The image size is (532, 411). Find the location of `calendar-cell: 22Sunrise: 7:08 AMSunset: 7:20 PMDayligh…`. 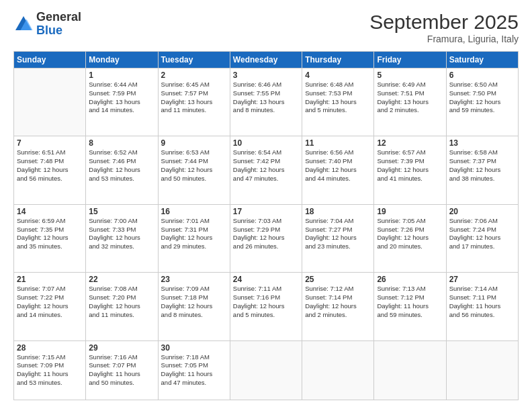

calendar-cell: 22Sunrise: 7:08 AMSunset: 7:20 PMDayligh… is located at coordinates (122, 306).